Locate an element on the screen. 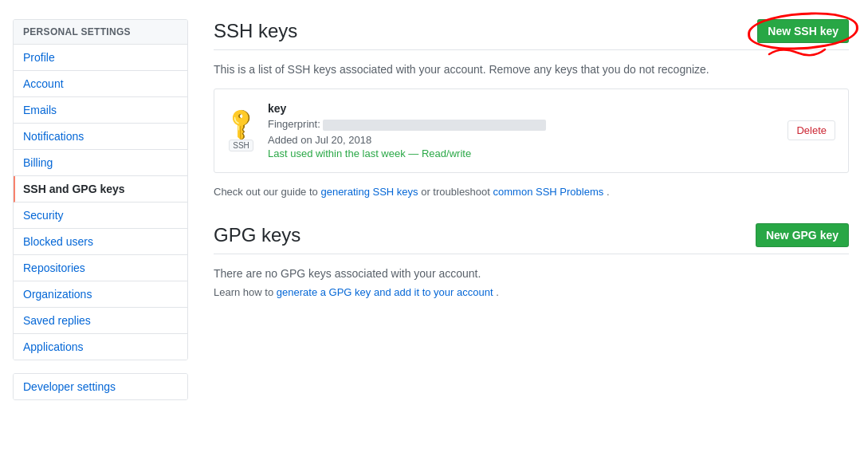 This screenshot has height=464, width=868. guide-prefix: Check out our guide to is located at coordinates (266, 191).